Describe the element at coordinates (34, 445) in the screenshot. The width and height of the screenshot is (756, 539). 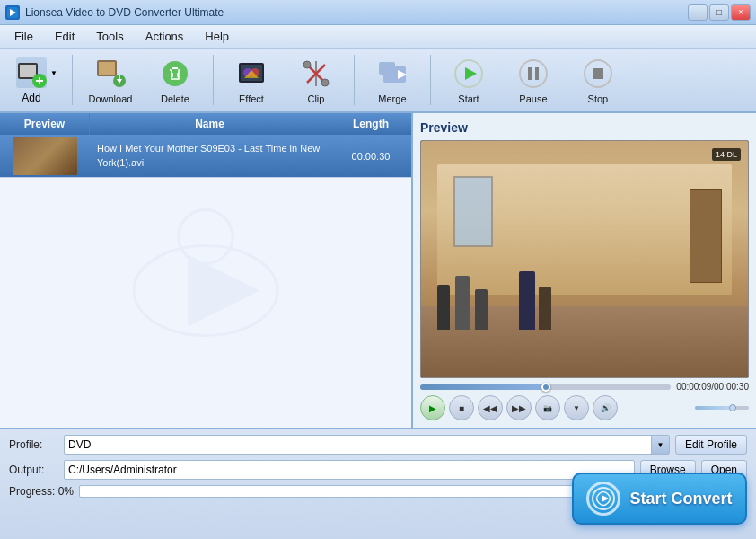
I see `profile-label: Profile:` at that location.